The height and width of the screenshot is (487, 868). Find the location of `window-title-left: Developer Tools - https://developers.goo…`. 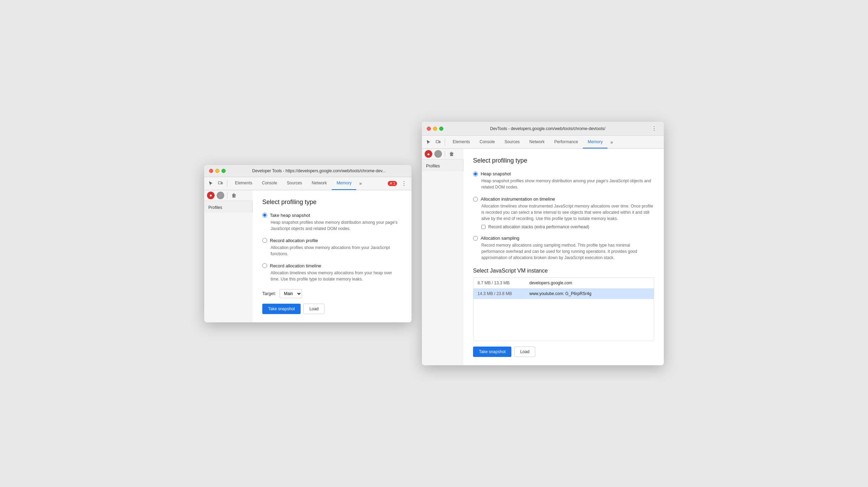

window-title-left: Developer Tools - https://developers.goo… is located at coordinates (319, 171).